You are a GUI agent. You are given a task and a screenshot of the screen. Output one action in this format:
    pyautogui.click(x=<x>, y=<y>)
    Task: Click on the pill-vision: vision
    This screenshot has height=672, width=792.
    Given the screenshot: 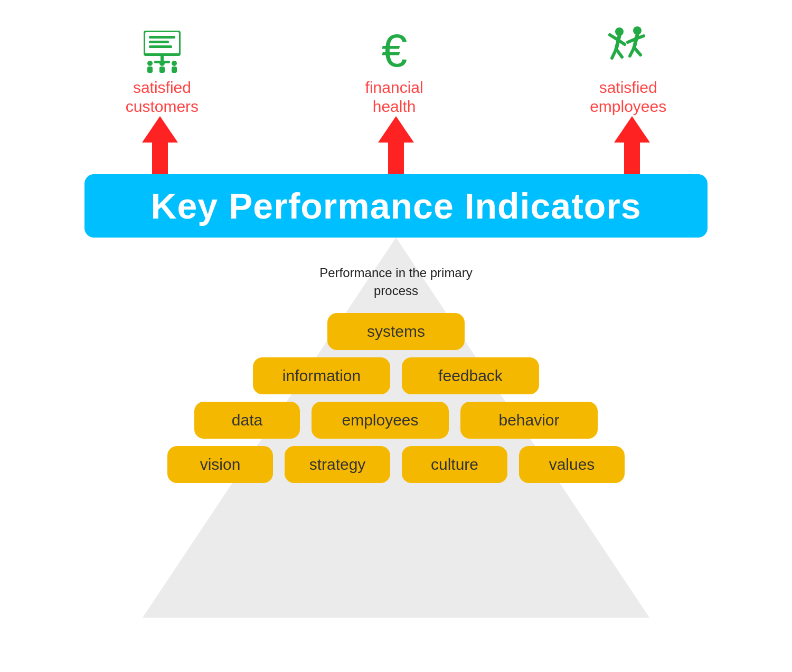 What is the action you would take?
    pyautogui.click(x=220, y=465)
    